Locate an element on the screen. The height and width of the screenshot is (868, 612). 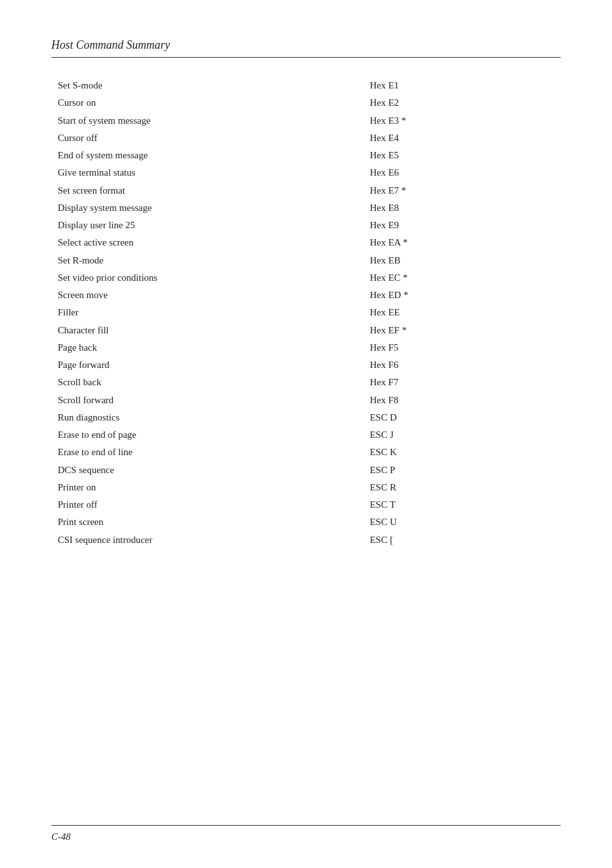
command-name: Page forward is located at coordinates (204, 365).